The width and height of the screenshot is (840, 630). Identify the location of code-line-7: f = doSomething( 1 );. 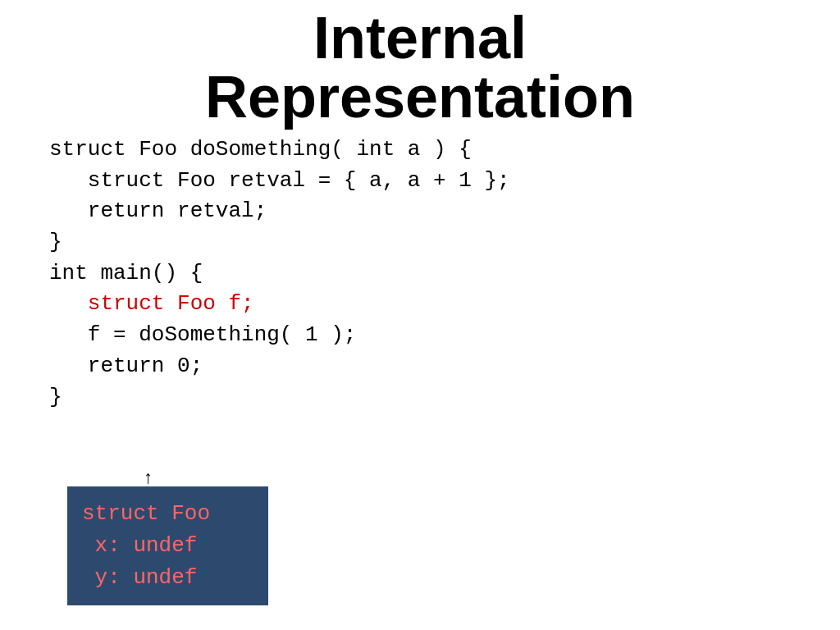
(420, 336).